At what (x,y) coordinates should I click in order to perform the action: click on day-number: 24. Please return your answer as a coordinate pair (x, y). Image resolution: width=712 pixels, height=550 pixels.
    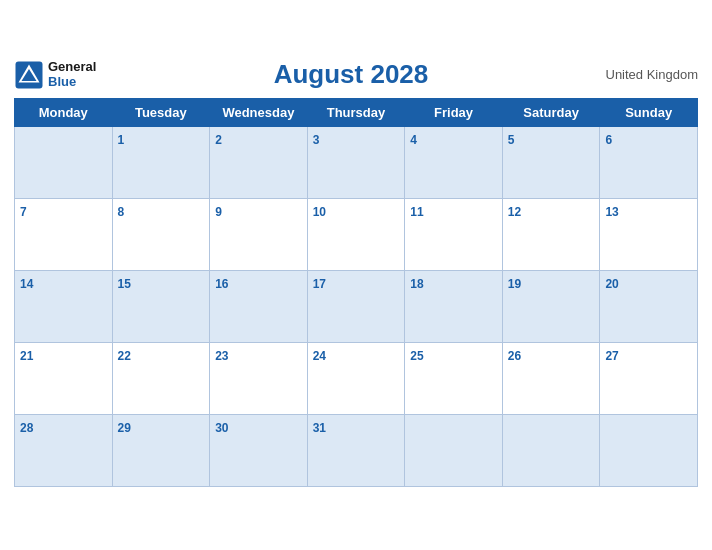
    Looking at the image, I should click on (320, 356).